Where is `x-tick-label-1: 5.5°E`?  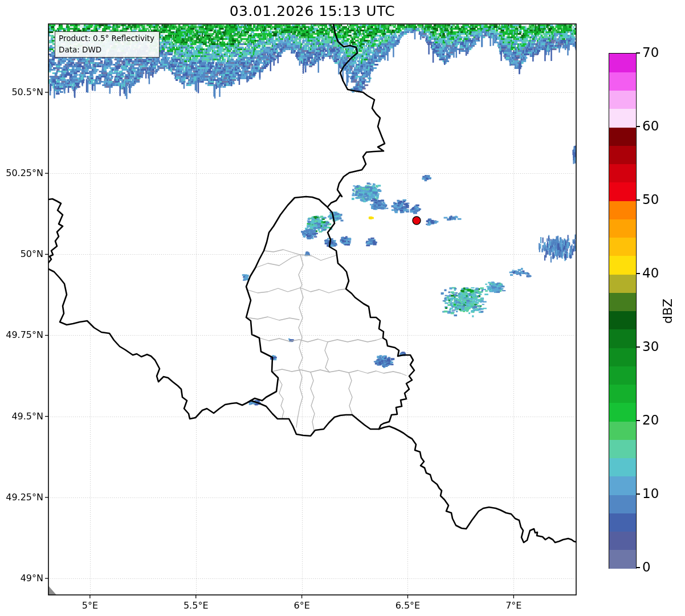 x-tick-label-1: 5.5°E is located at coordinates (196, 605).